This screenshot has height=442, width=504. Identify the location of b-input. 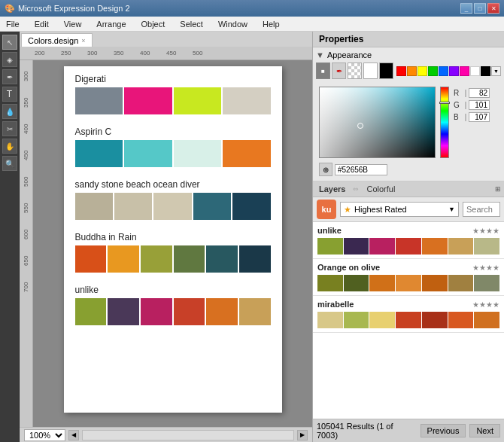
(479, 117).